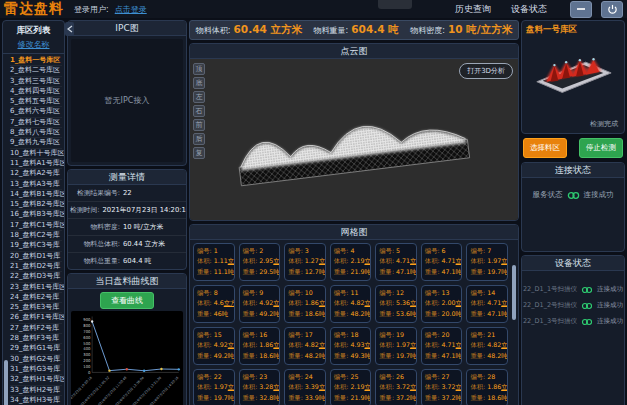 This screenshot has width=627, height=405. Describe the element at coordinates (127, 244) in the screenshot. I see `measurement-row: 物料总体积:60.44 立方米` at that location.